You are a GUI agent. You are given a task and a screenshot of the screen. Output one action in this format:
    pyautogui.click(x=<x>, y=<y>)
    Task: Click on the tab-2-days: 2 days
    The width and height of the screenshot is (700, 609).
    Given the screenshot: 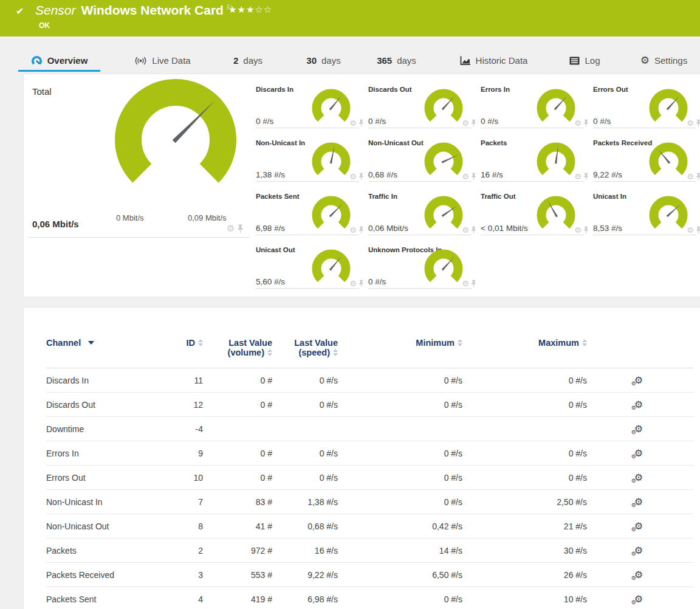 What is the action you would take?
    pyautogui.click(x=248, y=61)
    